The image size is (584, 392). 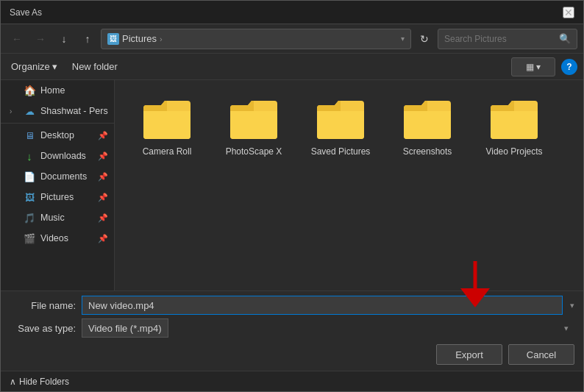 What do you see at coordinates (88, 39) in the screenshot?
I see `up-button: ↑` at bounding box center [88, 39].